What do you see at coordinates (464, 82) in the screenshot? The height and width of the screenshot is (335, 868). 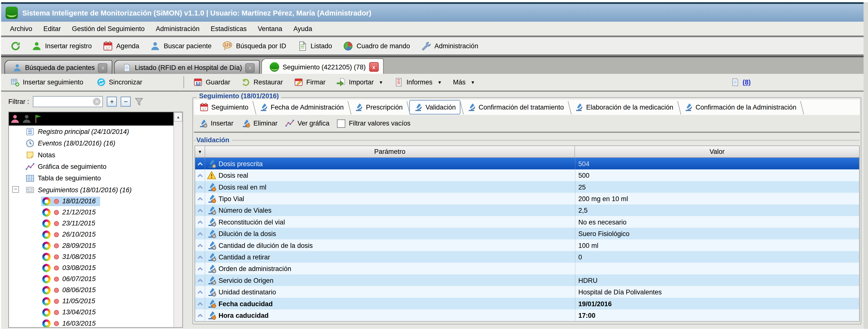 I see `more-button: Más ▼` at bounding box center [464, 82].